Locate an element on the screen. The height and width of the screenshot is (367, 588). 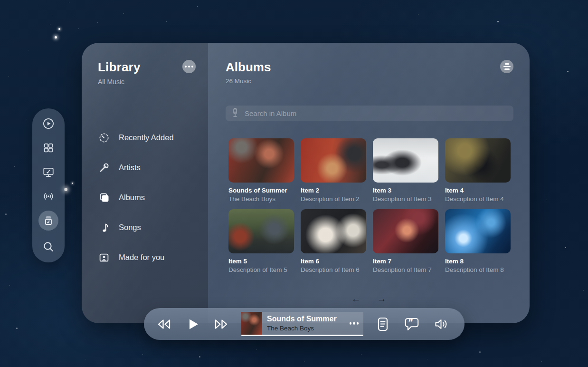
microphone-icon is located at coordinates (104, 168).